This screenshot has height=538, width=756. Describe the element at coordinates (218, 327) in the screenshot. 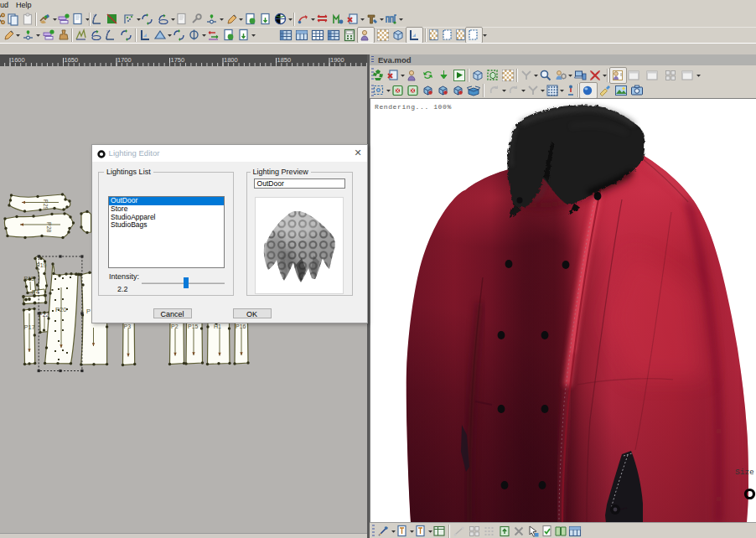

I see `svg-text: H1` at that location.